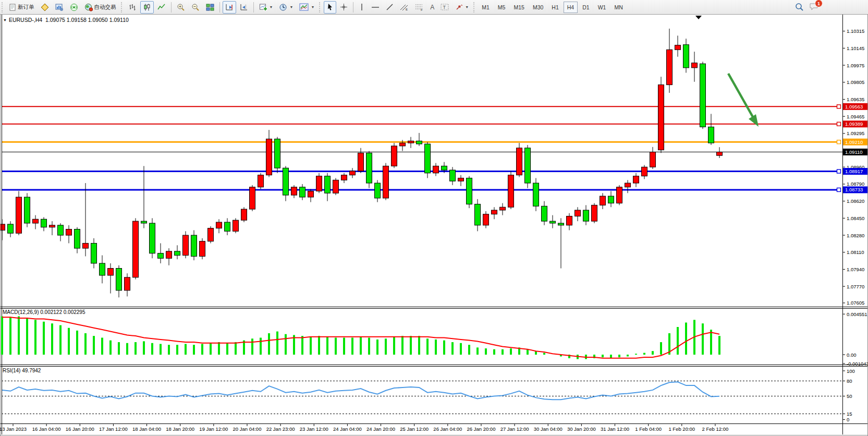 The height and width of the screenshot is (436, 868). I want to click on svg-text: T, so click(445, 7).